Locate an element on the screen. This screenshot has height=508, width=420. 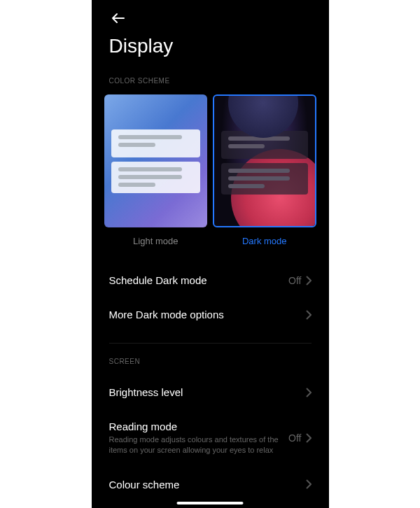
dark-mode-preview is located at coordinates (265, 161).